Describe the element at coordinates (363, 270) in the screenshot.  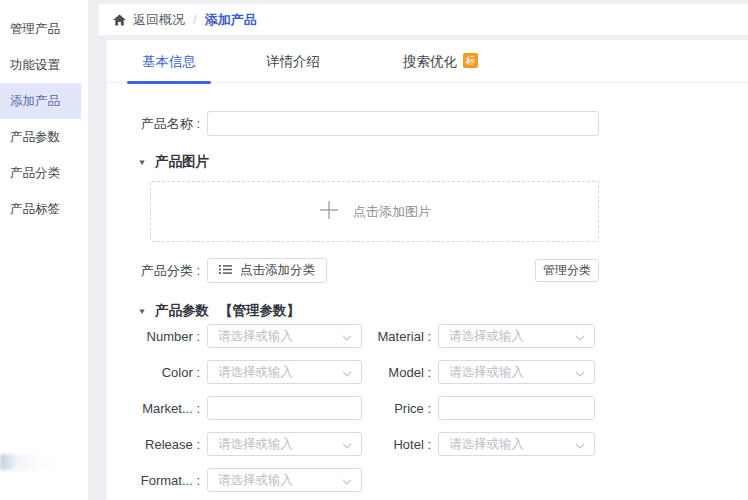
I see `product-category-row: 产品分类 : 点击添加分类 管理分类` at that location.